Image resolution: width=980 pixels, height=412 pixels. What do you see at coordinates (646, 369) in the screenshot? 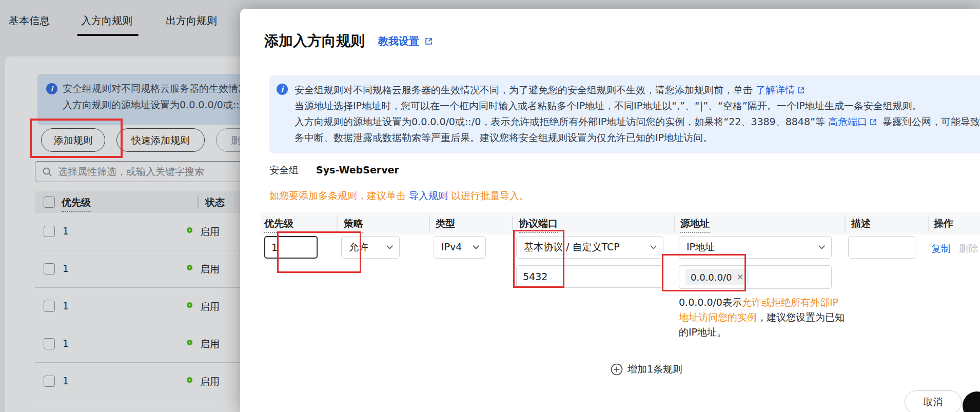
I see `add-one-rule-button: 增加1条规则` at bounding box center [646, 369].